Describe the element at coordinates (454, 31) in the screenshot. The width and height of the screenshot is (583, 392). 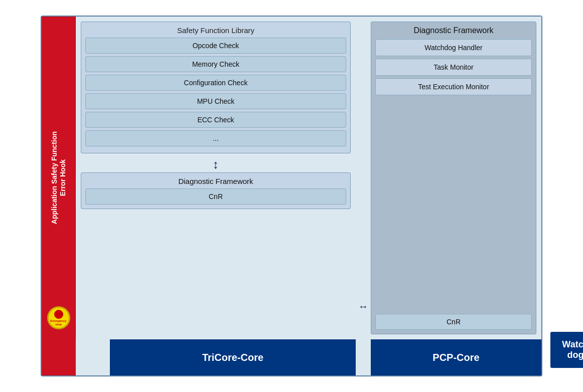
I see `diag-framework-right-title: Diagnostic Framework` at that location.